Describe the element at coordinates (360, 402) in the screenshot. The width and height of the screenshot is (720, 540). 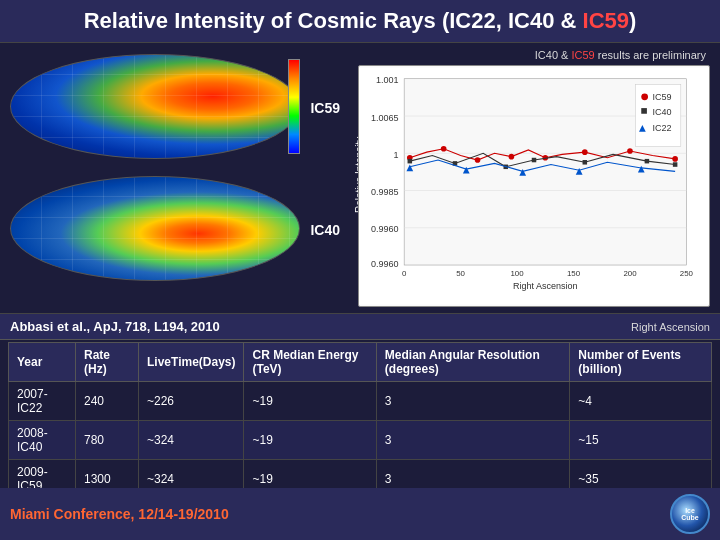
I see `table-row: 2007-IC22240~226~193~4` at that location.